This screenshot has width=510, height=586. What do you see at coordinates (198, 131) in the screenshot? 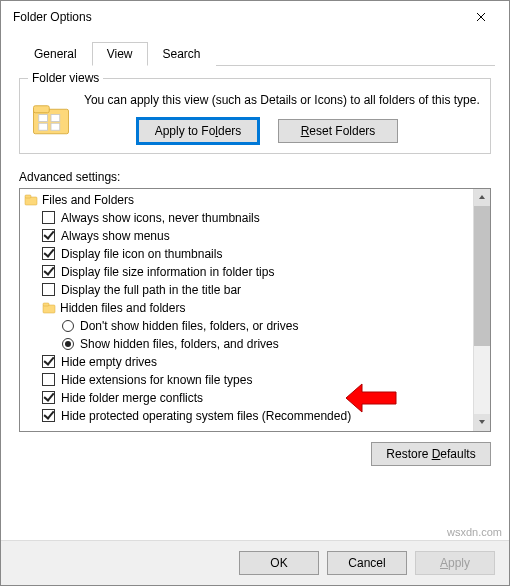
I see `apply-to-folders-button: Apply to Folders` at bounding box center [198, 131].